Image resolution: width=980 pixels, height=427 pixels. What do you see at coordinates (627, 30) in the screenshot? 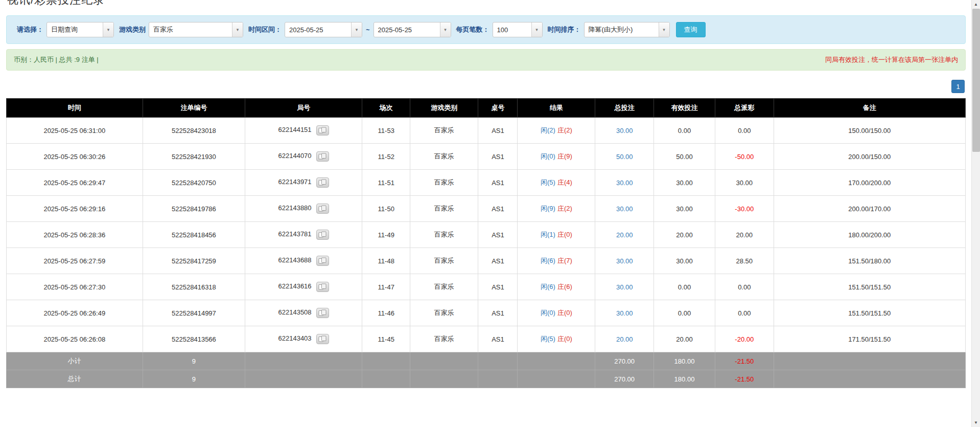
I see `sort-select: 降冪(由大到小) ▾` at bounding box center [627, 30].